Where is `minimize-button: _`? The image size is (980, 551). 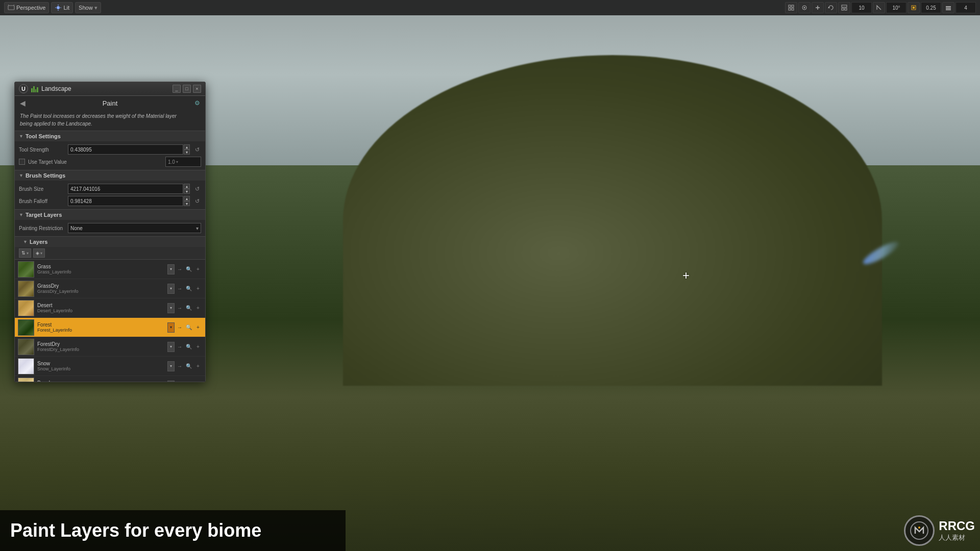
minimize-button: _ is located at coordinates (177, 89).